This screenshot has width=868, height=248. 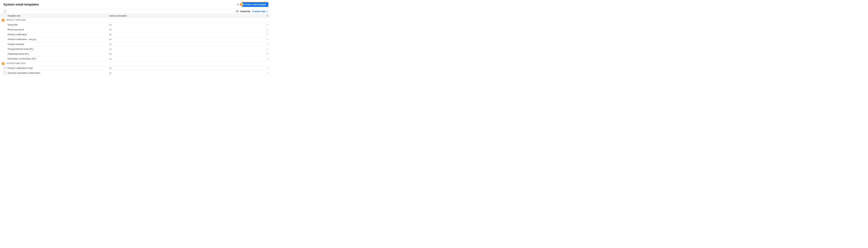 What do you see at coordinates (59, 30) in the screenshot?
I see `row-name: Reset password` at bounding box center [59, 30].